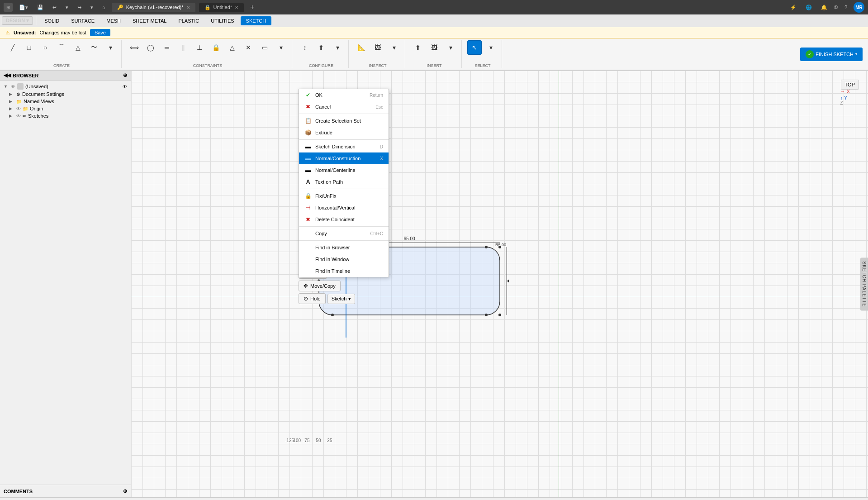 Image resolution: width=868 pixels, height=500 pixels. I want to click on menu-item-find-window: Find in Window, so click(344, 259).